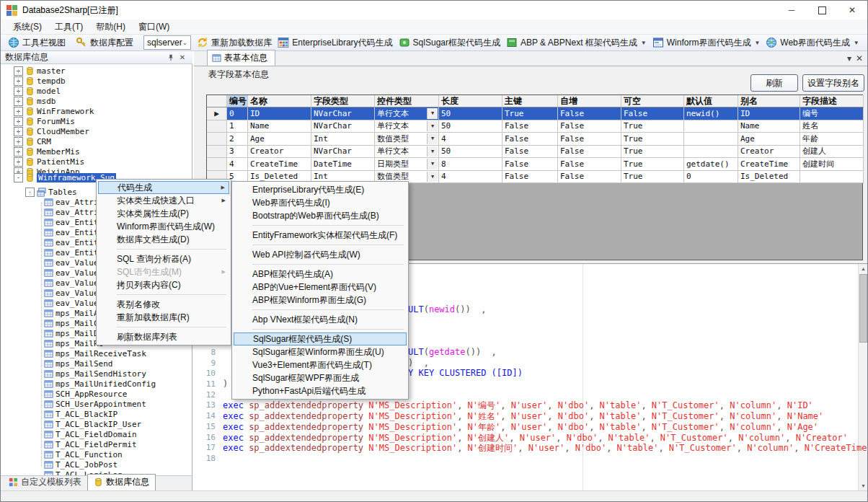  Describe the element at coordinates (320, 378) in the screenshot. I see `submenu-item-17: SqlSugar框架WPF界面生成` at that location.